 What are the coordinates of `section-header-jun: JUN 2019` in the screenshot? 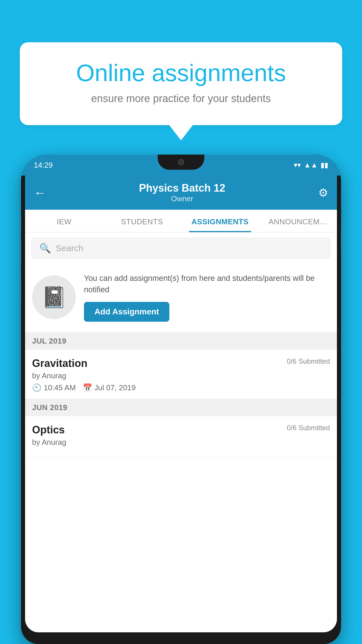 It's located at (181, 408).